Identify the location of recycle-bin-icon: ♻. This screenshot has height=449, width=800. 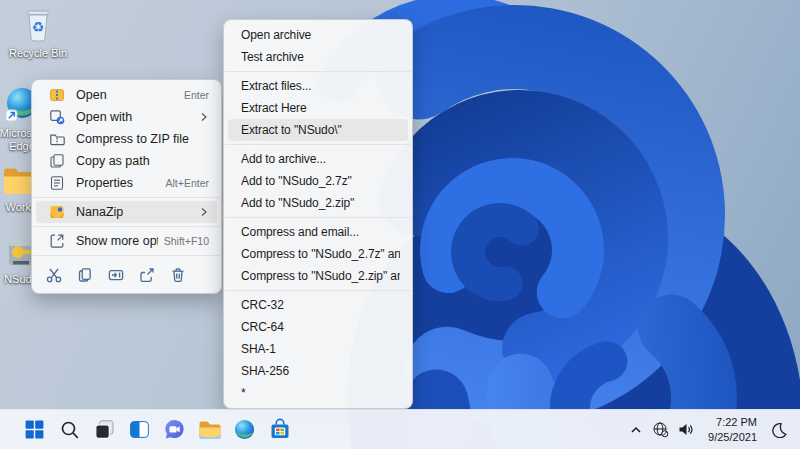
(38, 24).